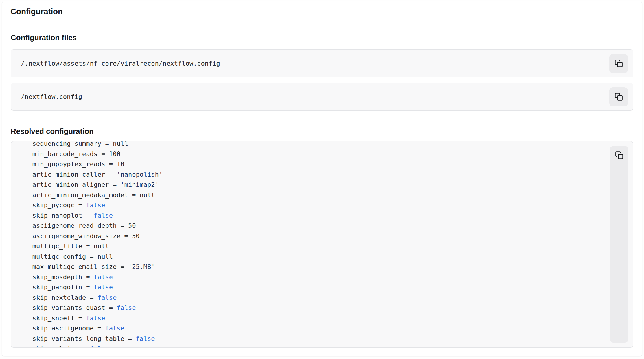 The image size is (644, 359). What do you see at coordinates (312, 246) in the screenshot?
I see `config-line: multiqc_title = null` at bounding box center [312, 246].